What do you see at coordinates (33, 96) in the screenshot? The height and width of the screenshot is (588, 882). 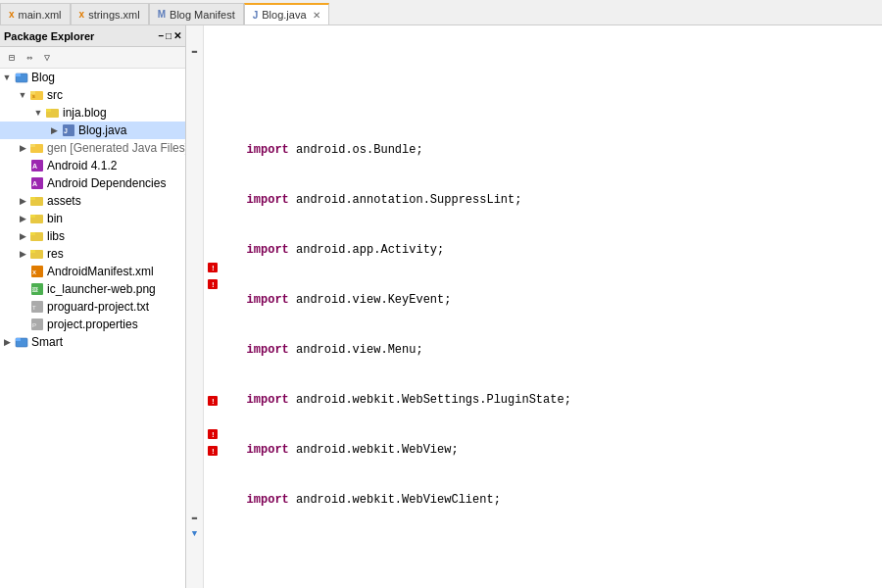 I see `svg-text: s` at bounding box center [33, 96].